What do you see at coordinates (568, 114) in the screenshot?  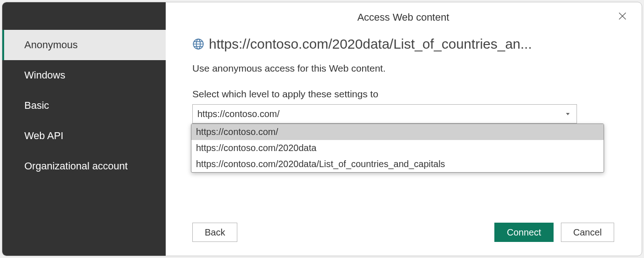 I see `chevron-down-icon` at bounding box center [568, 114].